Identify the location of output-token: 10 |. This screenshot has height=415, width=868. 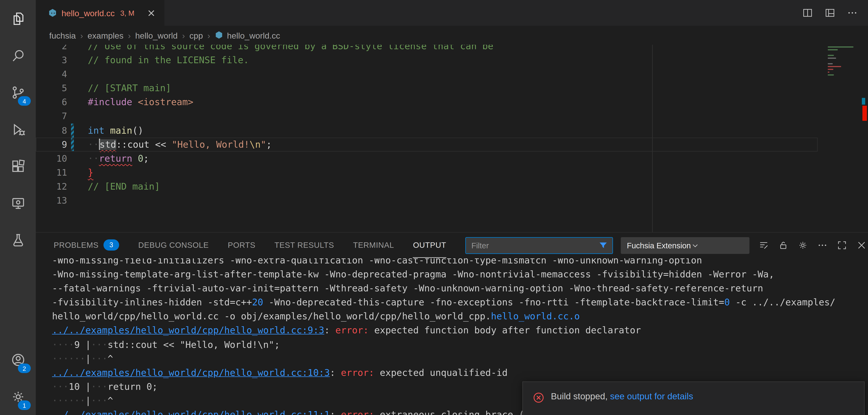
(80, 387).